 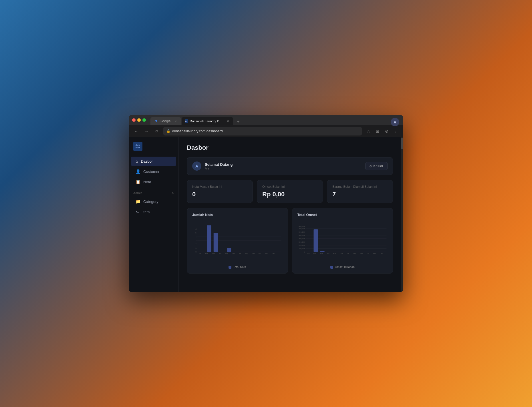 What do you see at coordinates (196, 226) in the screenshot?
I see `svg-text: 7` at bounding box center [196, 226].